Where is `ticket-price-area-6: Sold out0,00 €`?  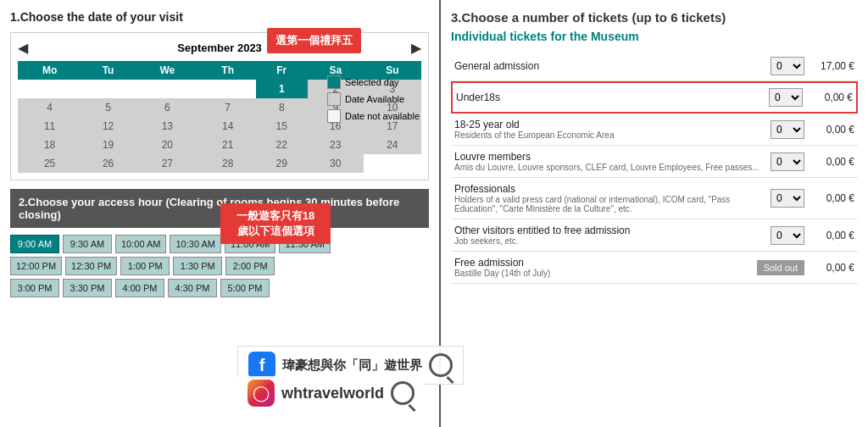
ticket-price-area-6: Sold out0,00 € is located at coordinates (805, 268).